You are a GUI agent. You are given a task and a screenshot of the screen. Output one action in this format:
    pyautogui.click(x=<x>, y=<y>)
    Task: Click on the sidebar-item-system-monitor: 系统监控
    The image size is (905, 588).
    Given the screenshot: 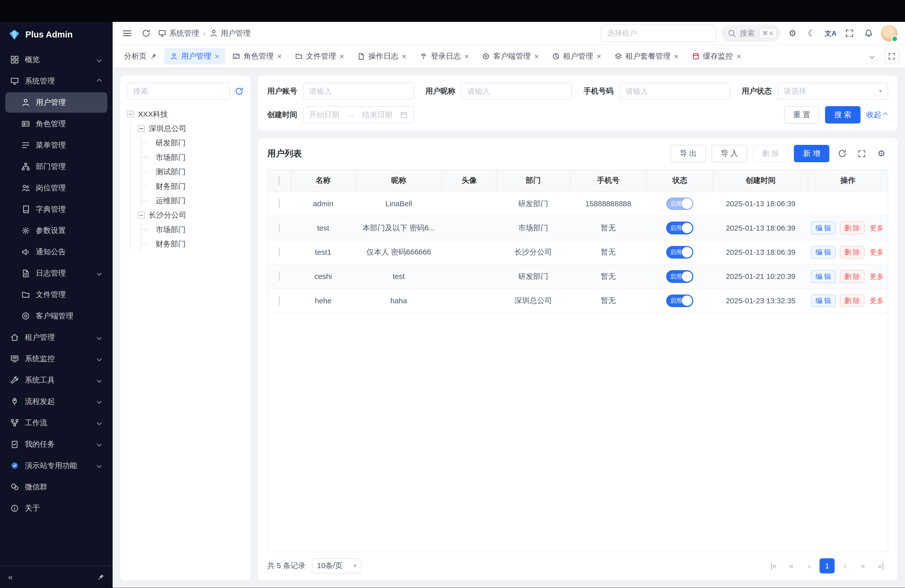 What is the action you would take?
    pyautogui.click(x=56, y=358)
    